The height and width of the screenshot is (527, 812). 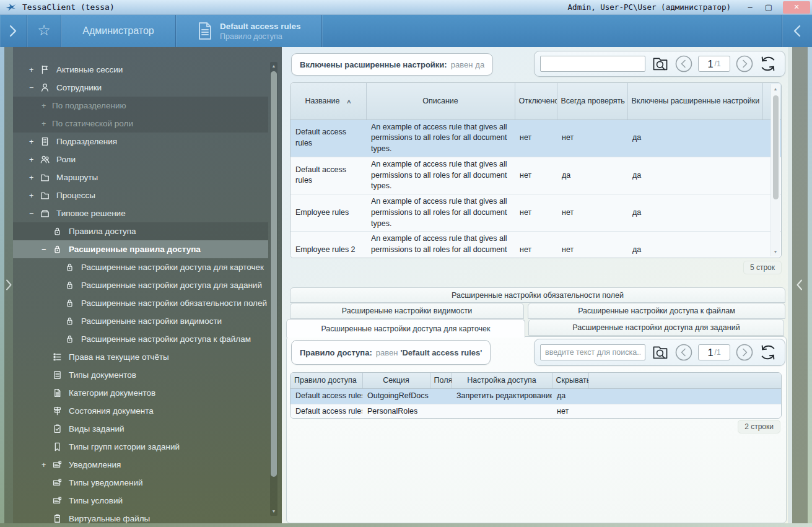 I want to click on column-header: Отключено, so click(x=536, y=102).